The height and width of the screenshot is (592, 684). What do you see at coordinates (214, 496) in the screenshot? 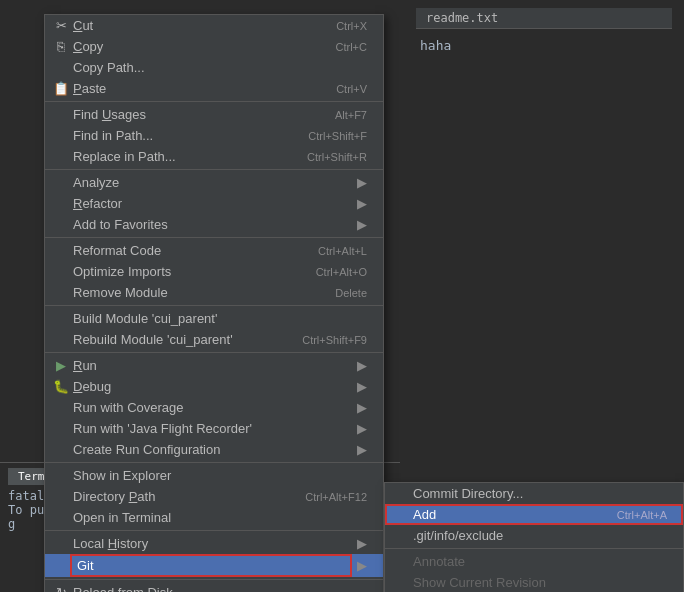
I see `menu-item-directory-path: Directory Path Ctrl+Alt+F12` at bounding box center [214, 496].